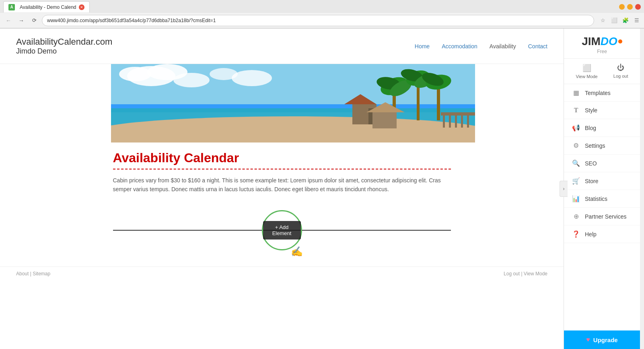  Describe the element at coordinates (576, 128) in the screenshot. I see `blog-icon: 📢` at that location.